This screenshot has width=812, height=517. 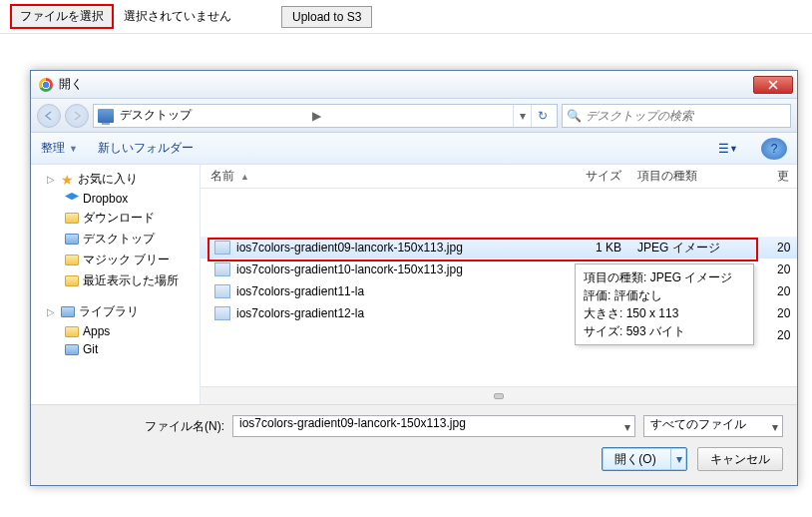 I want to click on sidebar-item-recent: 最近表示した場所, so click(x=116, y=281).